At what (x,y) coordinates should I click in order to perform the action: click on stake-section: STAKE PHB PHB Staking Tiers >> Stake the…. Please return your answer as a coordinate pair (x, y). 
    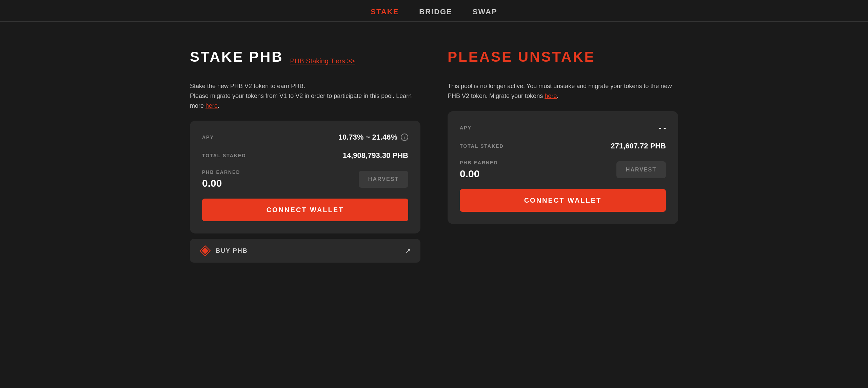
    Looking at the image, I should click on (305, 156).